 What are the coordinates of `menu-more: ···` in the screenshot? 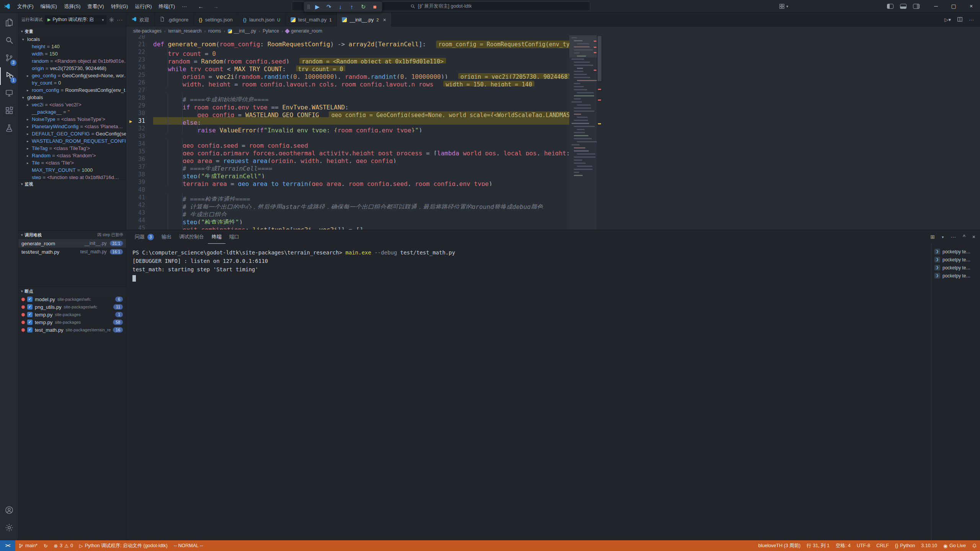 It's located at (185, 6).